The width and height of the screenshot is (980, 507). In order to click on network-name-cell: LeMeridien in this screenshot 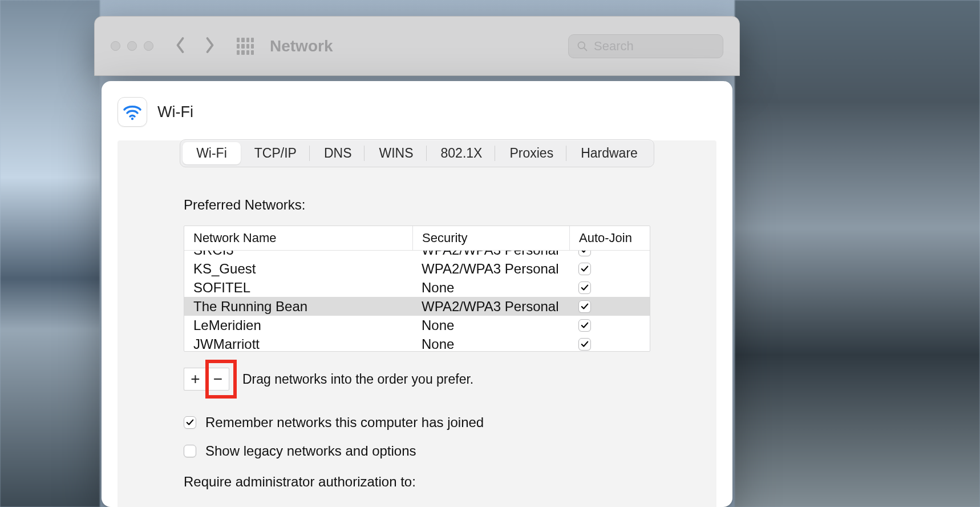, I will do `click(298, 325)`.